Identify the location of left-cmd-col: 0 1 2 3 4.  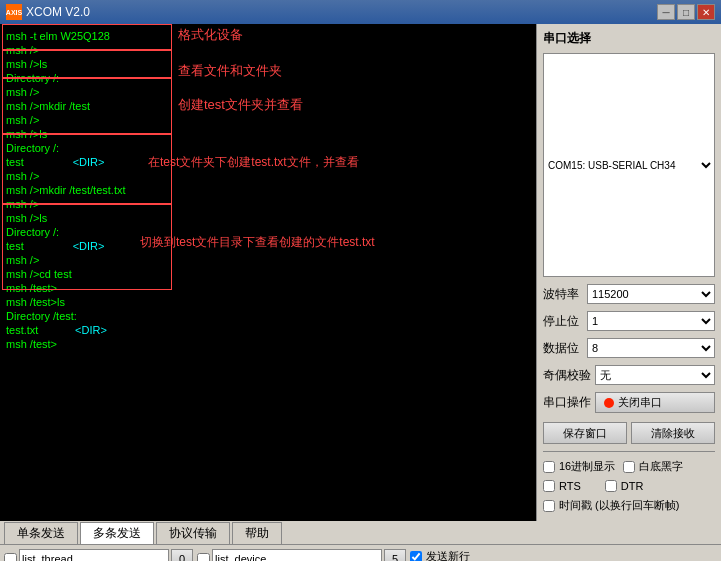
(98, 555).